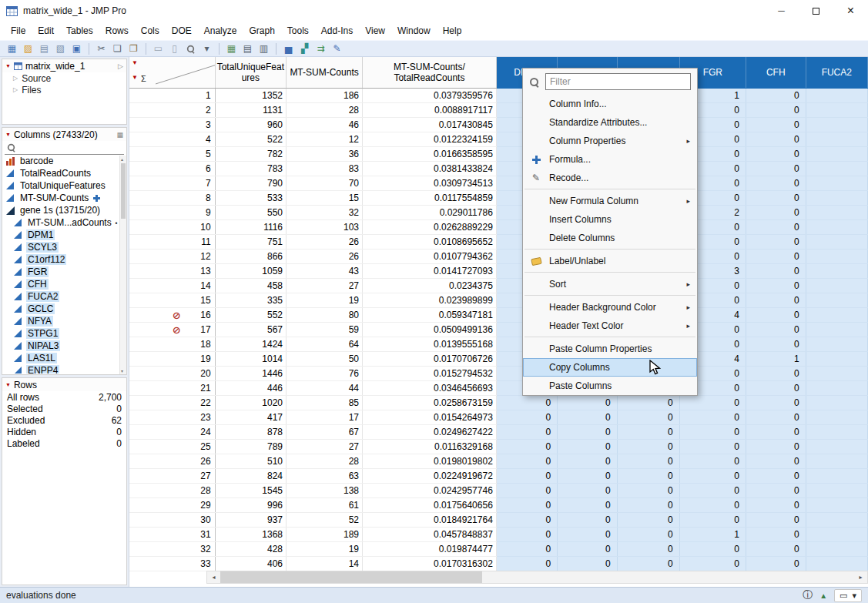 Image resolution: width=868 pixels, height=603 pixels. What do you see at coordinates (776, 72) in the screenshot?
I see `column-header-cfh: CFH` at bounding box center [776, 72].